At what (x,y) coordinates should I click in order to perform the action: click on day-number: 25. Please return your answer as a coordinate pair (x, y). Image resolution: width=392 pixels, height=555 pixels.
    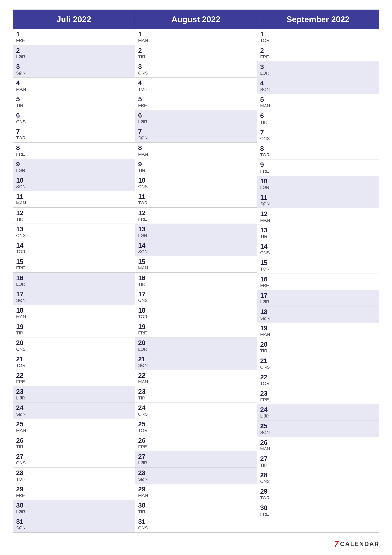
    Looking at the image, I should click on (318, 426).